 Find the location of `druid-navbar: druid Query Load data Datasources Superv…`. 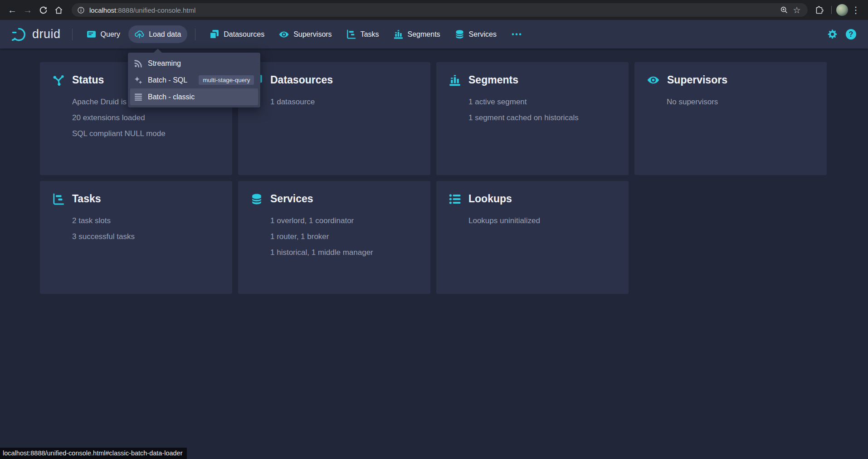

druid-navbar: druid Query Load data Datasources Superv… is located at coordinates (434, 34).